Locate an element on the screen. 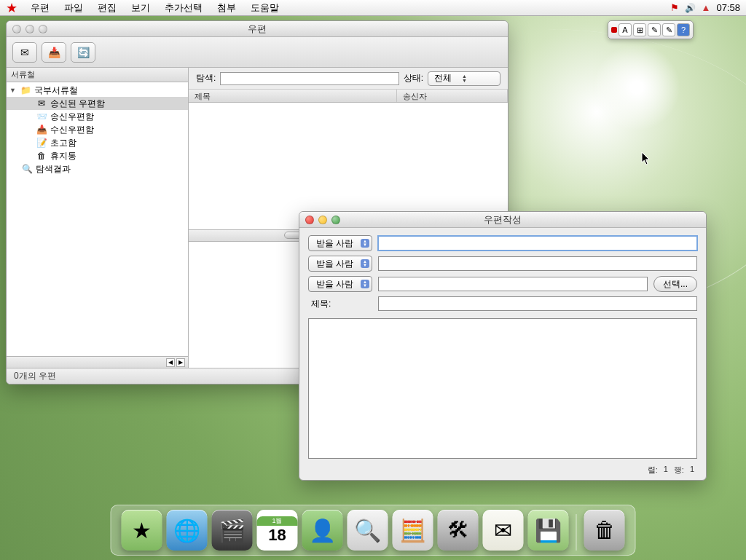 This screenshot has height=560, width=746. mailbox-icon: 📥 is located at coordinates (42, 130).